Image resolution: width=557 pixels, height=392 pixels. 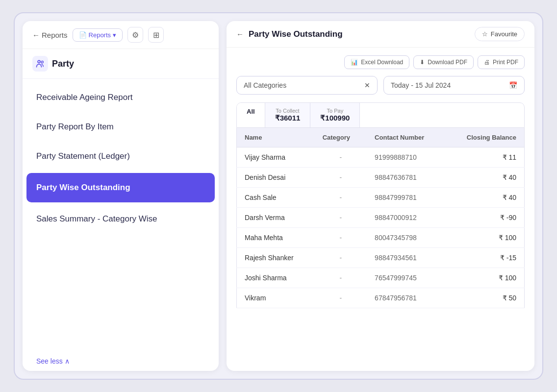 What do you see at coordinates (406, 198) in the screenshot?
I see `cell-contact: 98847999781` at bounding box center [406, 198].